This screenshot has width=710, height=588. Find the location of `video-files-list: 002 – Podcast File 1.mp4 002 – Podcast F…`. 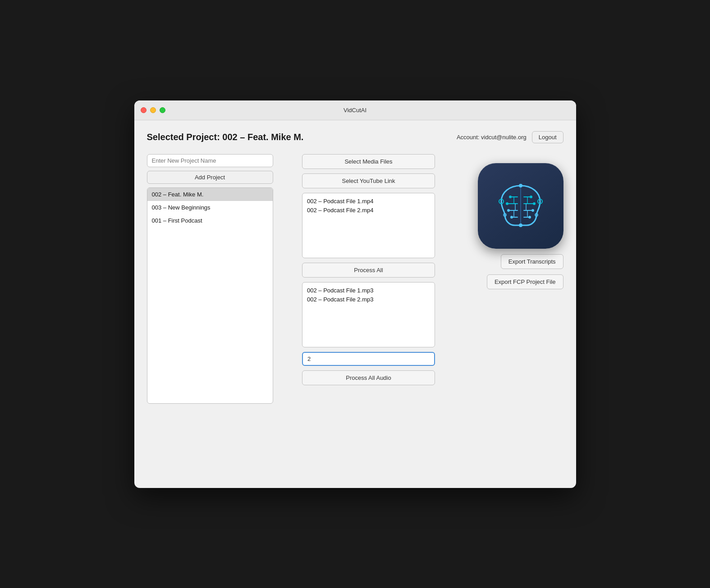

video-files-list: 002 – Podcast File 1.mp4 002 – Podcast F… is located at coordinates (369, 225).